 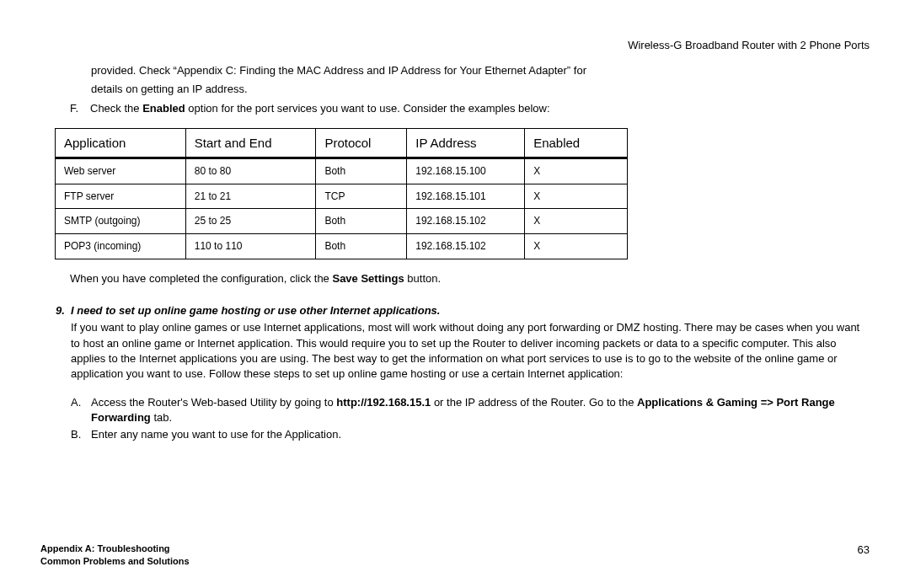 I want to click on question-text: I need to set up online game hosting or …, so click(x=255, y=310).